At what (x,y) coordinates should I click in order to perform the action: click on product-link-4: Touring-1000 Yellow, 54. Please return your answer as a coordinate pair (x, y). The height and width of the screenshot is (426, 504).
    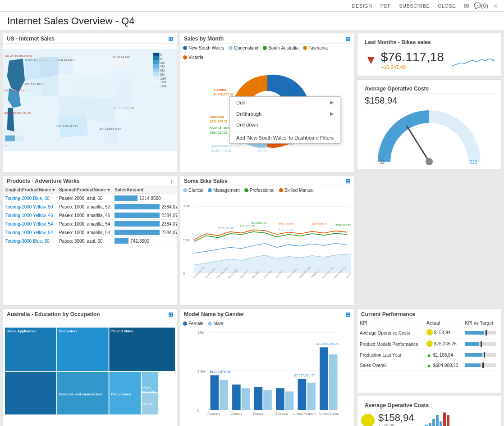
    Looking at the image, I should click on (29, 232).